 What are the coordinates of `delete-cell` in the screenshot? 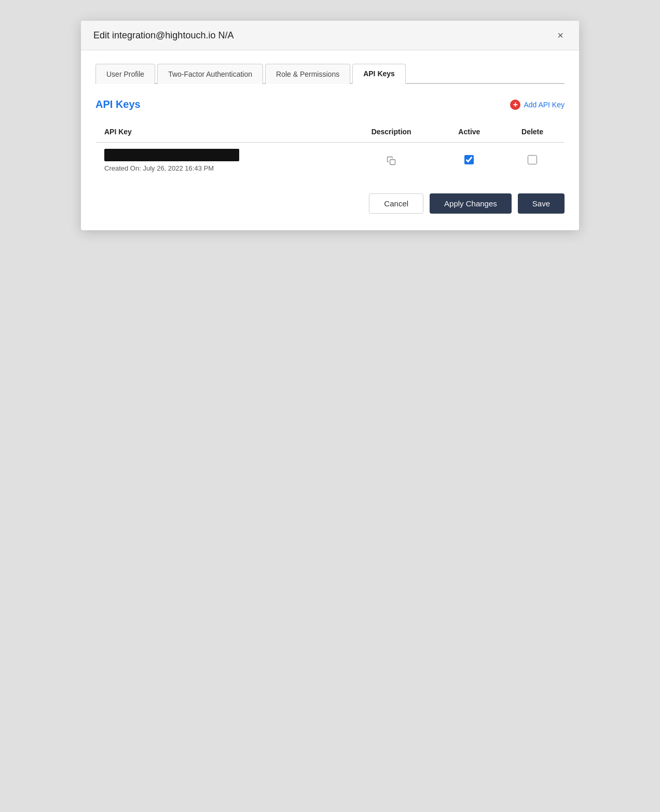 It's located at (532, 161).